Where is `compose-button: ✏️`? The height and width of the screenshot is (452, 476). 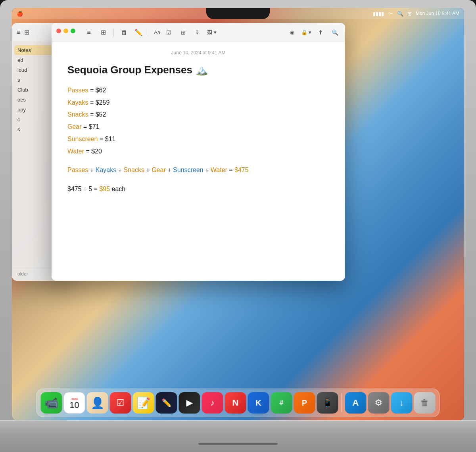
compose-button: ✏️ is located at coordinates (138, 33).